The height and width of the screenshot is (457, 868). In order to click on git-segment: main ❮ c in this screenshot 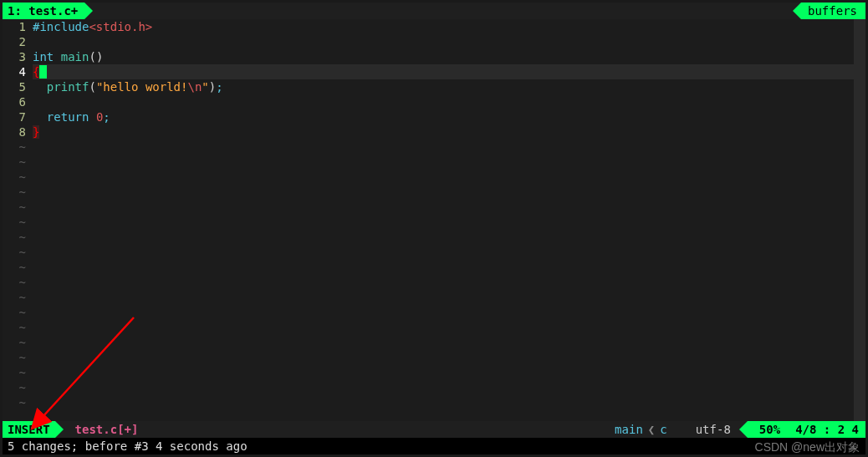, I will do `click(641, 429)`.